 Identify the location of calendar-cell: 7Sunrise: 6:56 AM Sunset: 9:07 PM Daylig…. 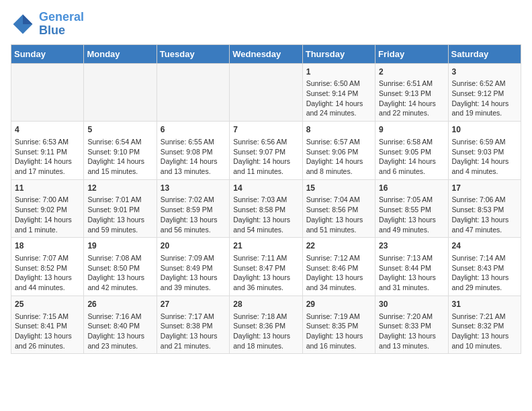
(266, 150).